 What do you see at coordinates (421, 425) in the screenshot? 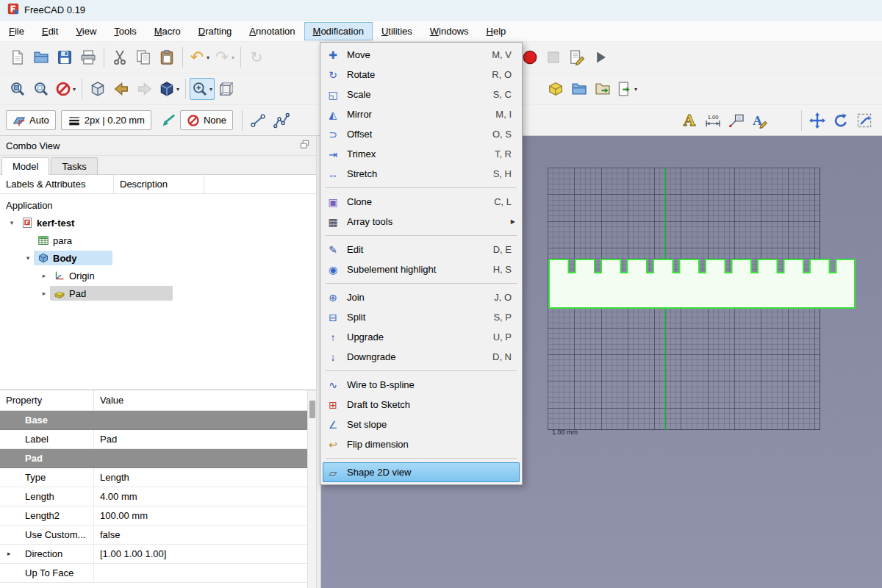
I see `menu-item-set-slope: ∠Set slope` at bounding box center [421, 425].